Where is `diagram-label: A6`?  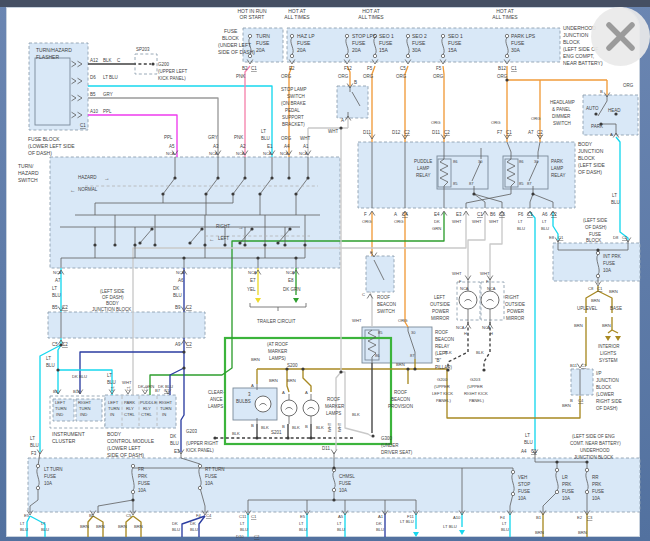 diagram-label: A6 is located at coordinates (545, 214).